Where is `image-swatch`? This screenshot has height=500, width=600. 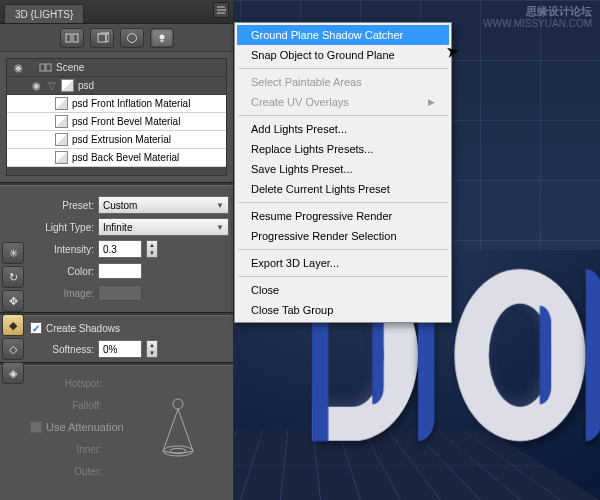 image-swatch is located at coordinates (120, 293).